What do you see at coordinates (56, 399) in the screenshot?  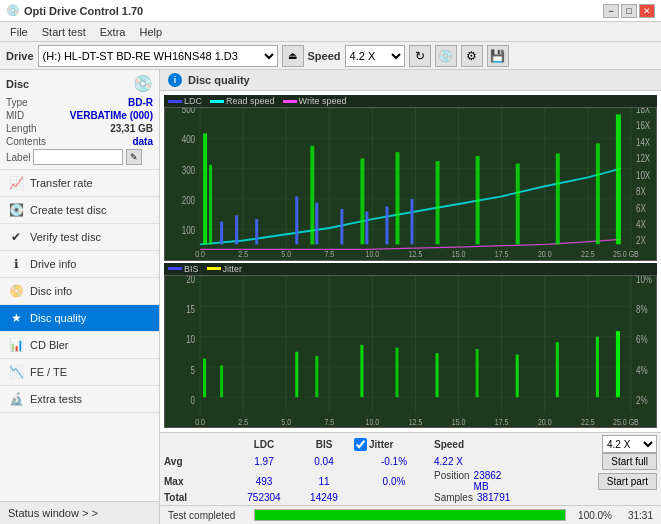 I see `sidebar-item-label-extra-tests: Extra tests` at bounding box center [56, 399].